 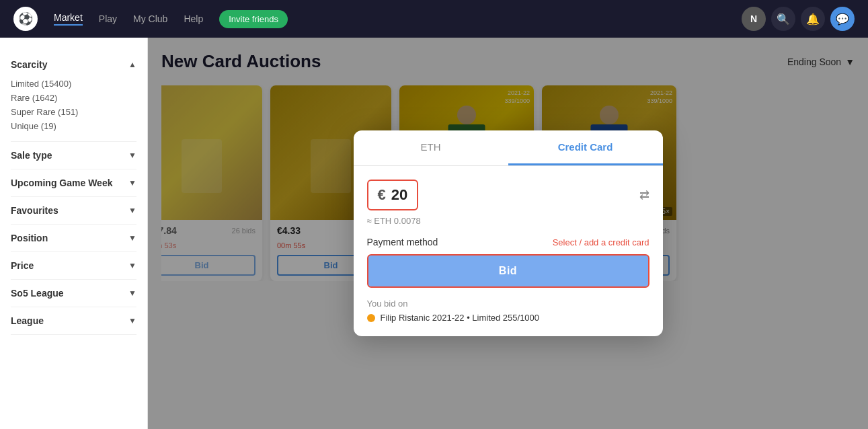 I want to click on nav-help: Help, so click(x=194, y=19).